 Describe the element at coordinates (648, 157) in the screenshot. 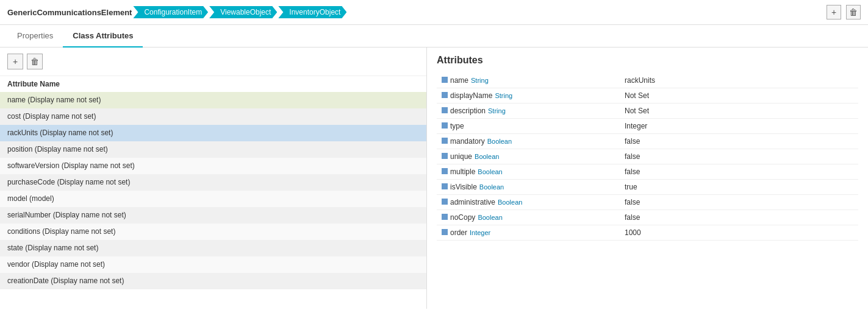

I see `table-row: uniqueBooleanfalse` at that location.